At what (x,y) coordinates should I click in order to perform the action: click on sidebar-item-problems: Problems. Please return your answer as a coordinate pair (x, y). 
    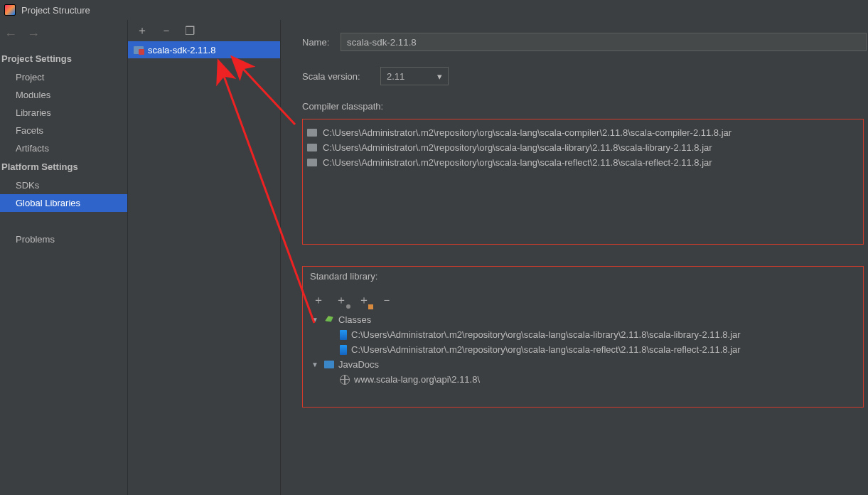
    Looking at the image, I should click on (64, 239).